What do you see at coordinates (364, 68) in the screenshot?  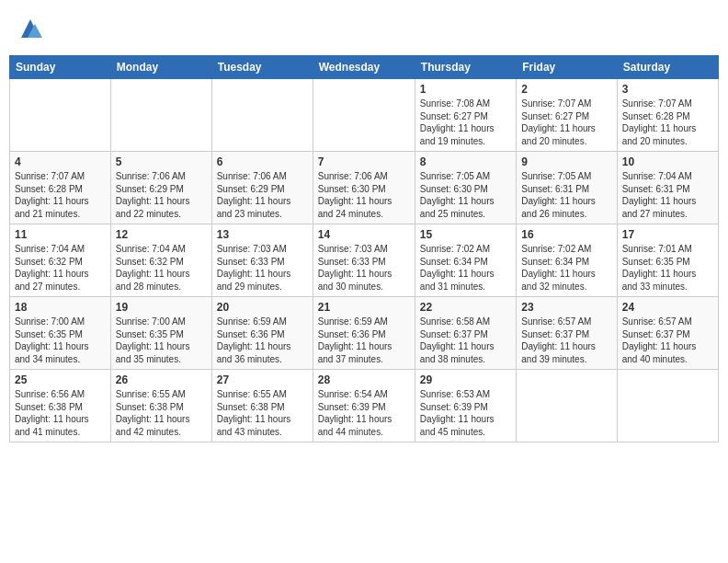 I see `header-cell-wednesday: Wednesday` at bounding box center [364, 68].